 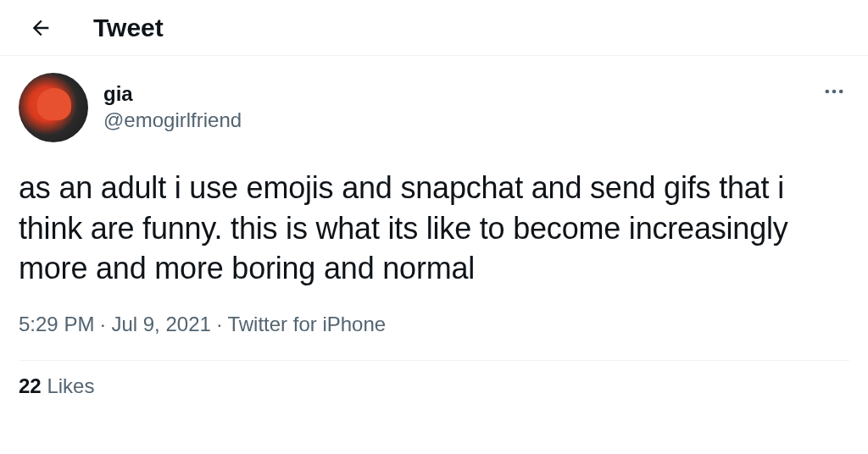 What do you see at coordinates (56, 324) in the screenshot?
I see `tweet-time: 5:29 PM` at bounding box center [56, 324].